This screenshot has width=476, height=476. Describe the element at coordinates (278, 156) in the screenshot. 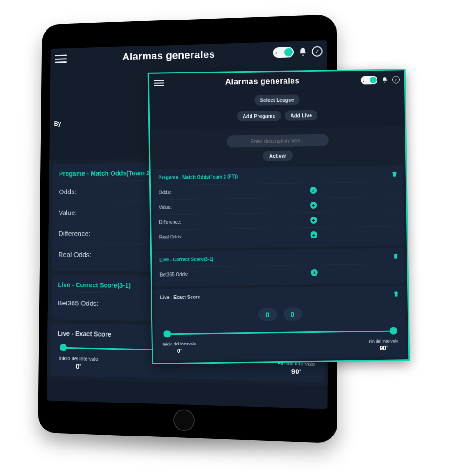

I see `activar-button: Activar` at that location.